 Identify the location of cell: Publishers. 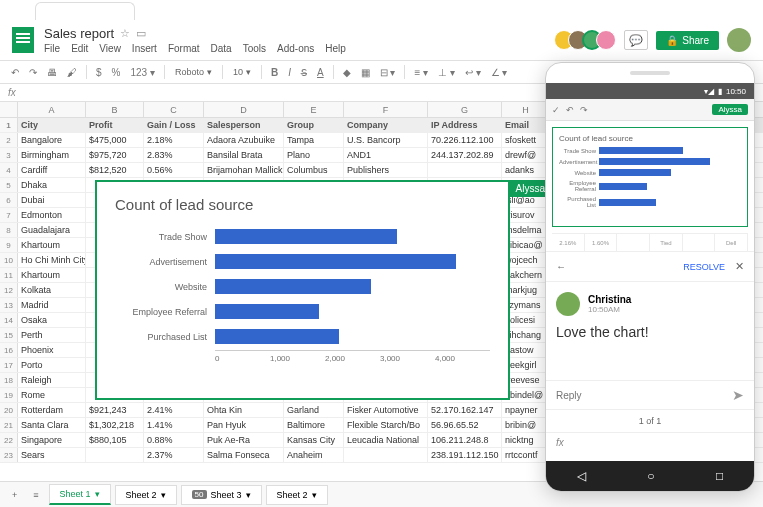
(386, 170).